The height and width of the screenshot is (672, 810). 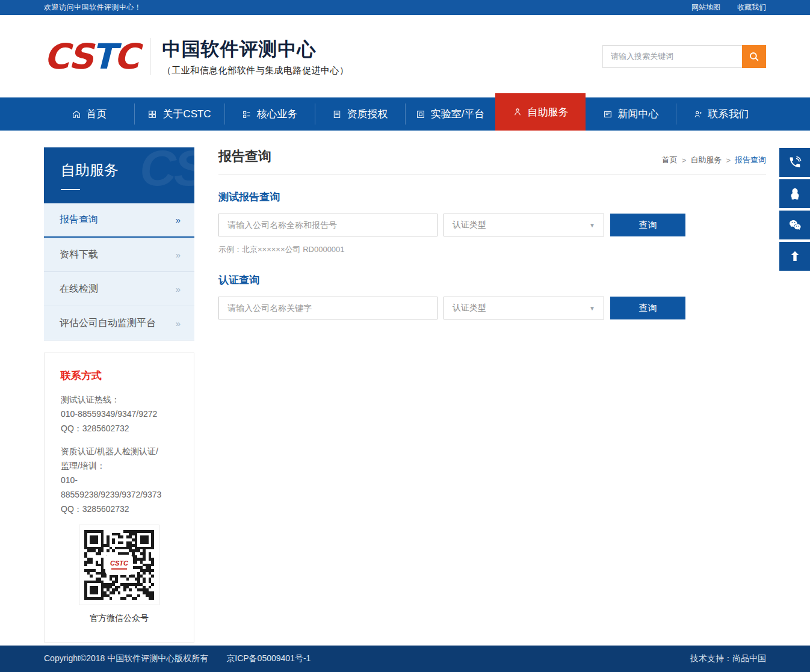 I want to click on chevron-down-icon: ▼, so click(x=592, y=225).